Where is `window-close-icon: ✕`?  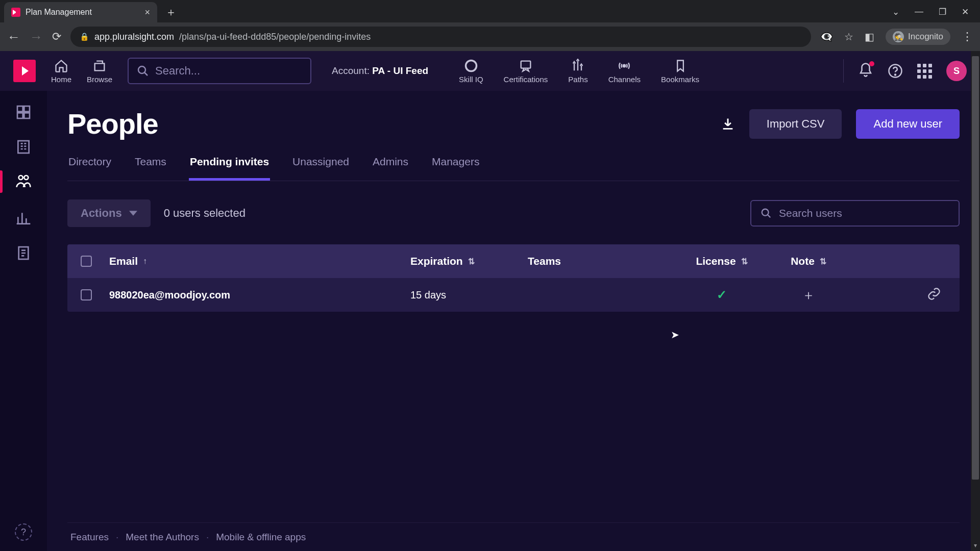
window-close-icon: ✕ is located at coordinates (965, 12).